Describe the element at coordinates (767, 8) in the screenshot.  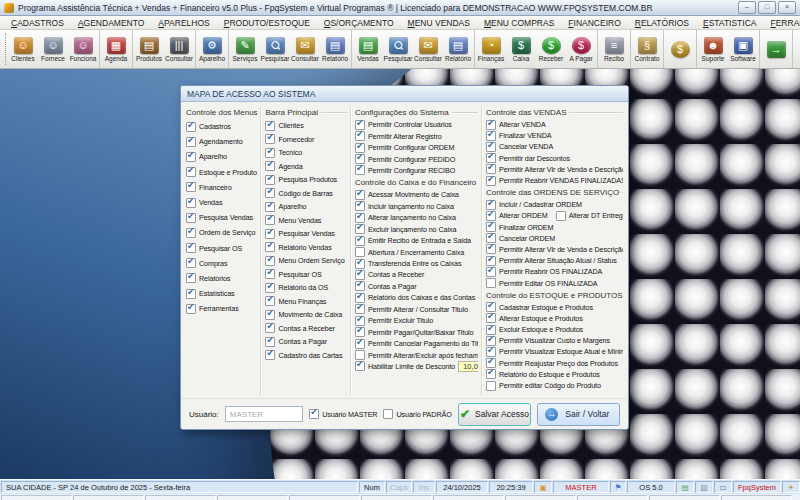
I see `restore-button: □` at that location.